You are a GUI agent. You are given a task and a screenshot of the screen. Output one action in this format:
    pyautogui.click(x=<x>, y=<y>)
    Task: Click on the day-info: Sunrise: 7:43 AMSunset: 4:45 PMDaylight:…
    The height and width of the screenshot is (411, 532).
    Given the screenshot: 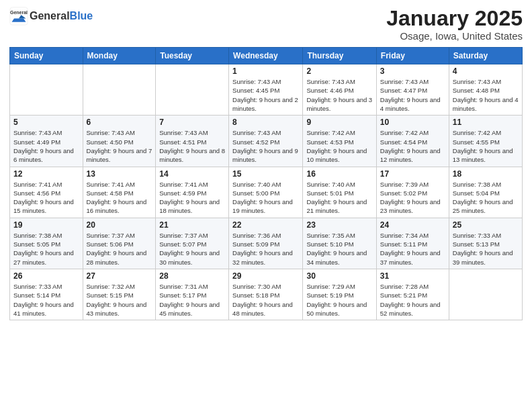 What is the action you would take?
    pyautogui.click(x=266, y=95)
    